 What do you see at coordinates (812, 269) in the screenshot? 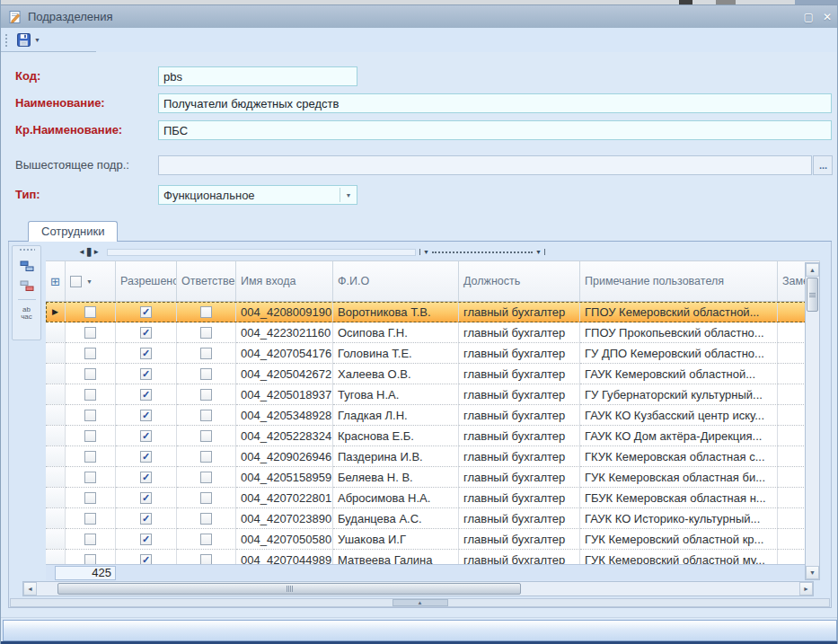
I see `scroll-up-icon: ▲` at bounding box center [812, 269].